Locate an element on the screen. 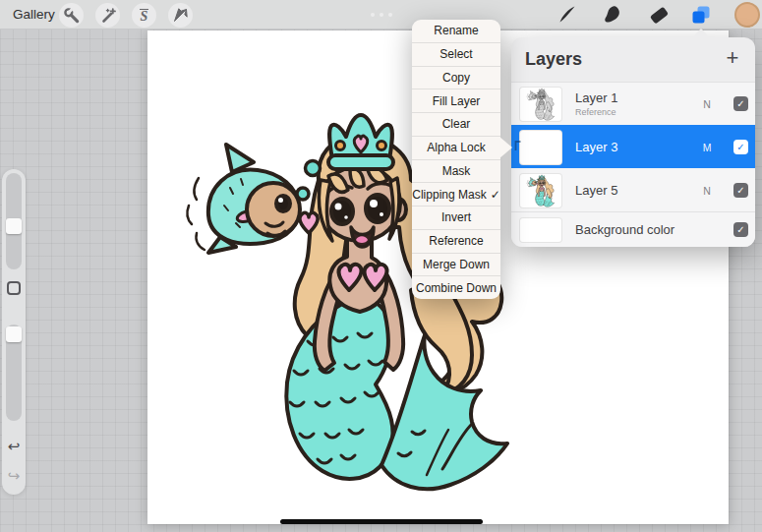 Image resolution: width=762 pixels, height=532 pixels. blend-mode-button: M is located at coordinates (707, 148).